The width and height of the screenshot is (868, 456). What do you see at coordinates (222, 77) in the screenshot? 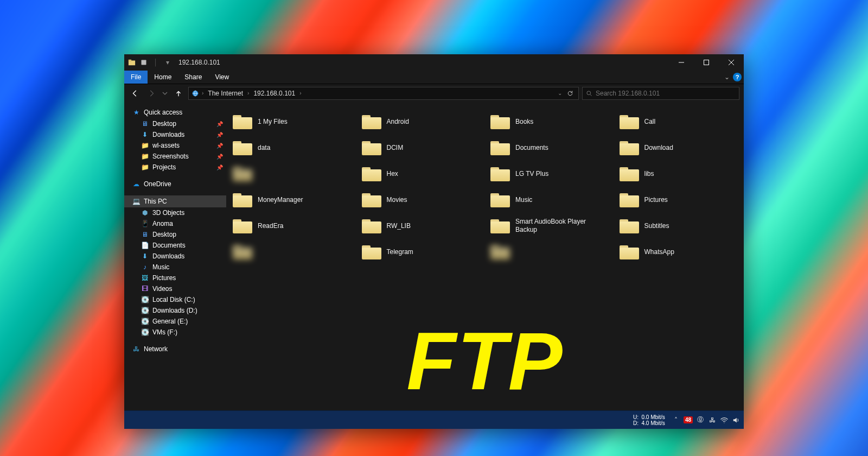
I see `tab-view: View` at bounding box center [222, 77].